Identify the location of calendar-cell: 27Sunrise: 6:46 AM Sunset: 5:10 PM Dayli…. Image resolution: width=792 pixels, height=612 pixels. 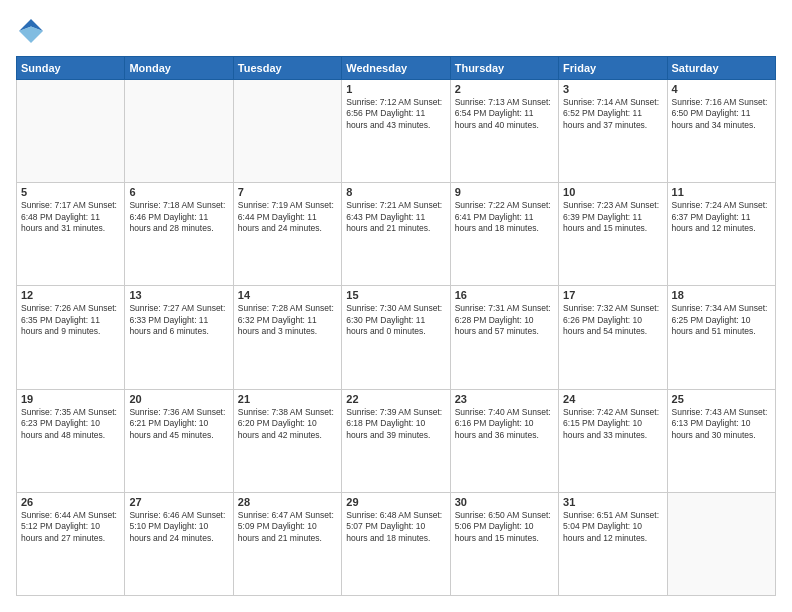
(179, 544).